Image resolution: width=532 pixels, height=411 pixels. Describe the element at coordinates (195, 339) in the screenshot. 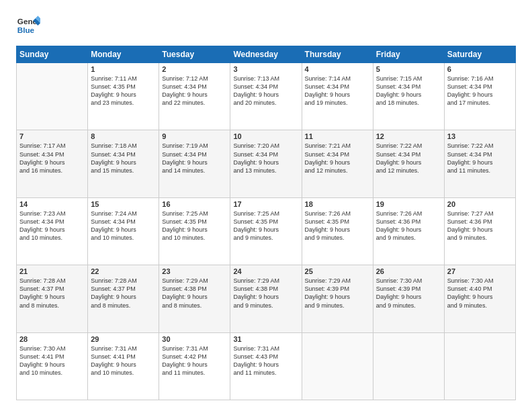

I see `day-number: 30` at that location.